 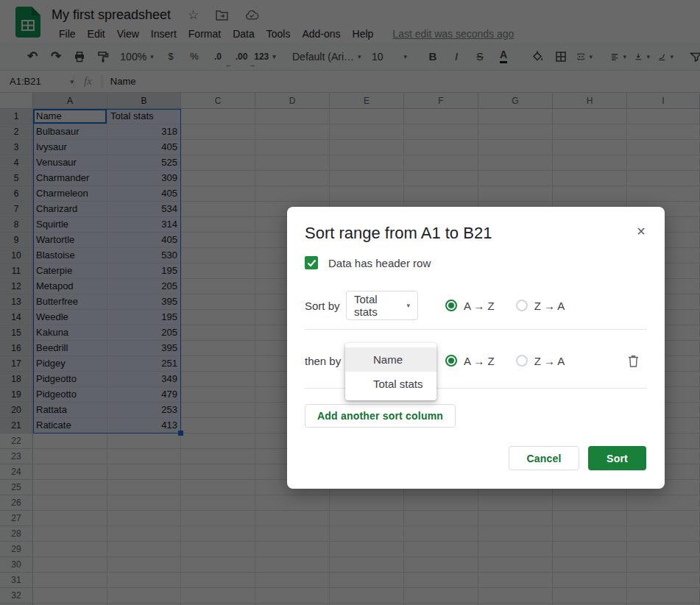 What do you see at coordinates (325, 306) in the screenshot?
I see `sort-by-label: Sort by` at bounding box center [325, 306].